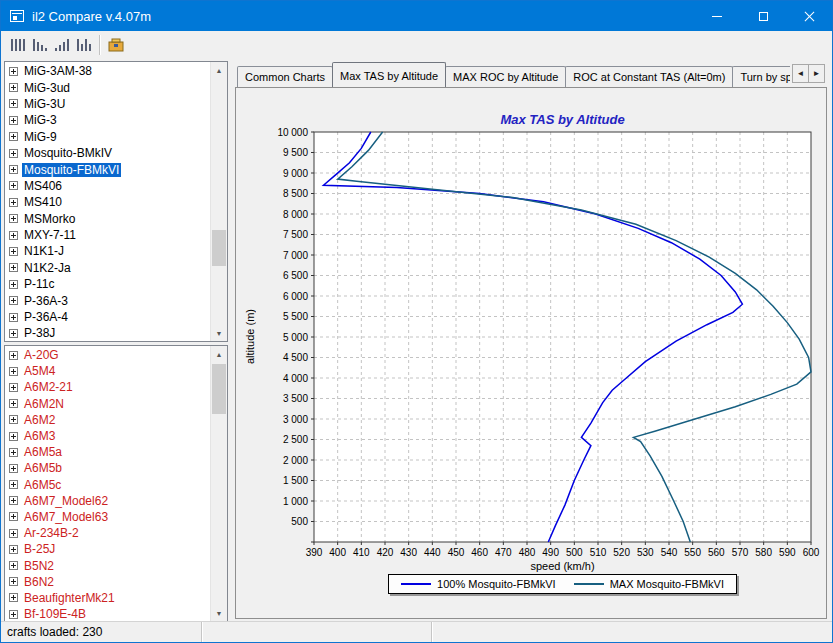  What do you see at coordinates (761, 76) in the screenshot?
I see `tab-turn-by-speed-alt: Turn by speed (Alt=` at bounding box center [761, 76].